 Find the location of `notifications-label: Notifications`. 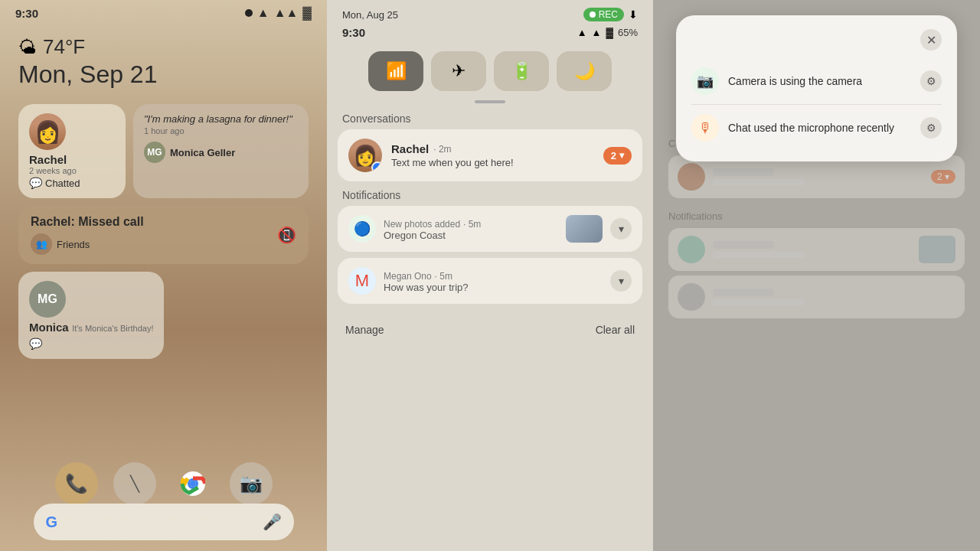

notifications-label: Notifications is located at coordinates (490, 197).